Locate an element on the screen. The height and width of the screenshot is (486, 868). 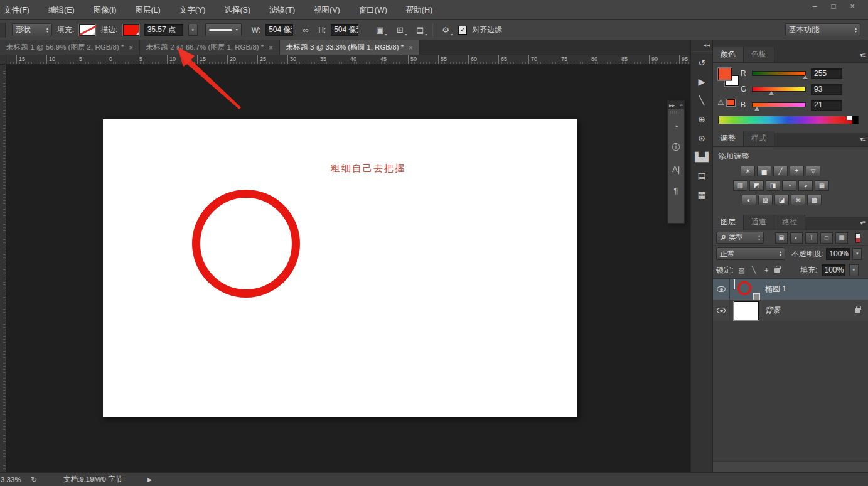
lock-all-icon is located at coordinates (777, 270).